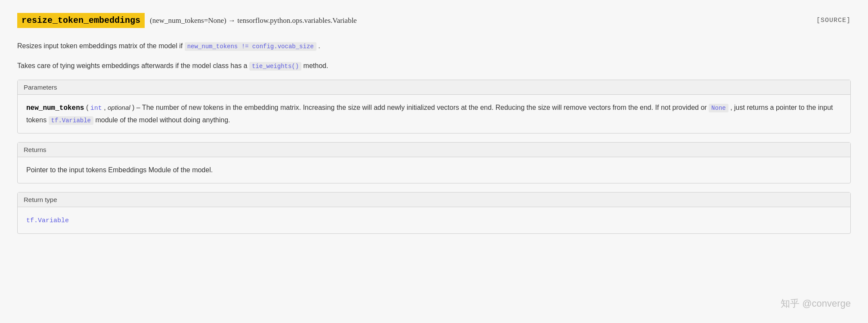 The width and height of the screenshot is (868, 323). Describe the element at coordinates (434, 200) in the screenshot. I see `return-type-header: Return type` at that location.